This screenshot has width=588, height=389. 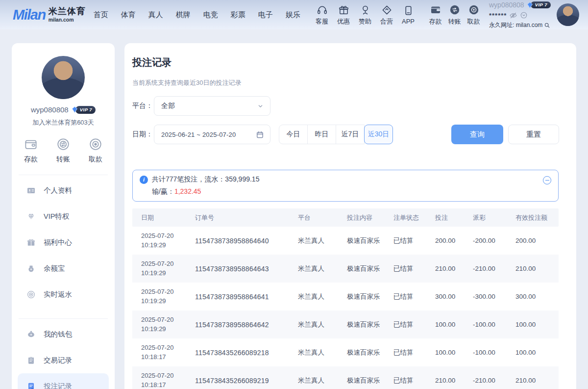 What do you see at coordinates (366, 10) in the screenshot?
I see `trophy-icon` at bounding box center [366, 10].